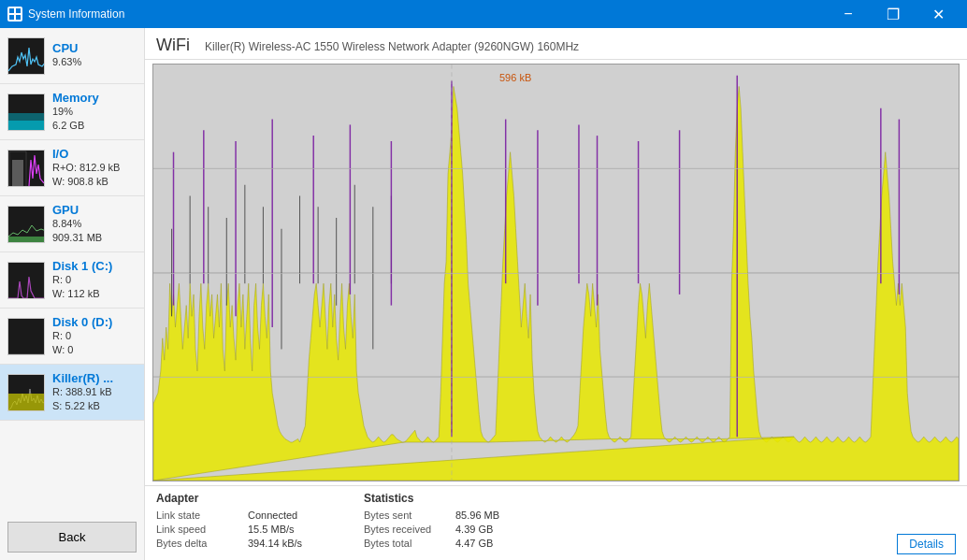 Image resolution: width=967 pixels, height=560 pixels. Describe the element at coordinates (94, 280) in the screenshot. I see `disk1-sub1: R: 0` at that location.